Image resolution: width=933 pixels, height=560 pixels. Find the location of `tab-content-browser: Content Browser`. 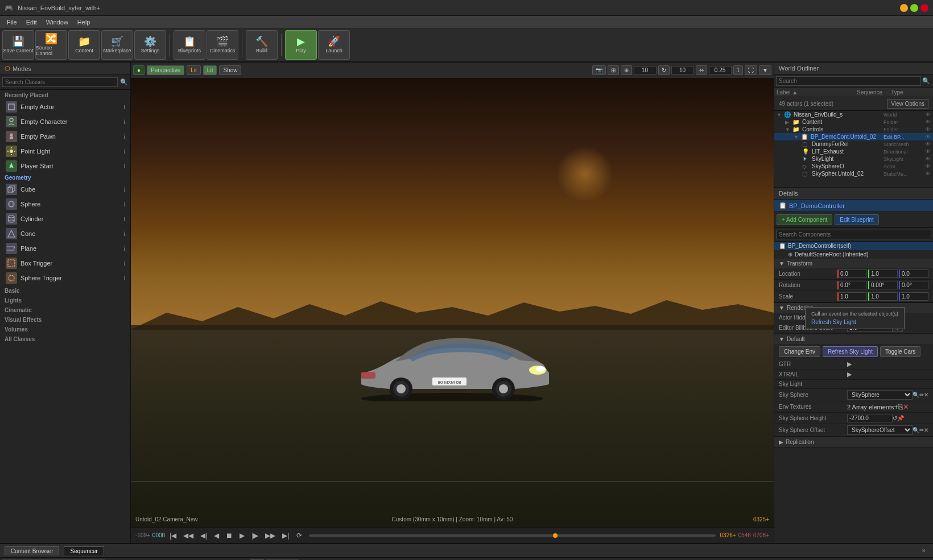

tab-content-browser: Content Browser is located at coordinates (32, 551).